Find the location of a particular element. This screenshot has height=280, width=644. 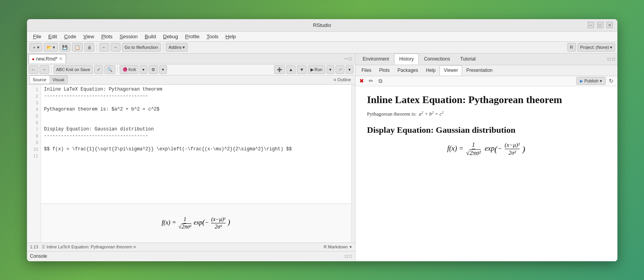

editor-tab-controls: ─ □ is located at coordinates (349, 59).